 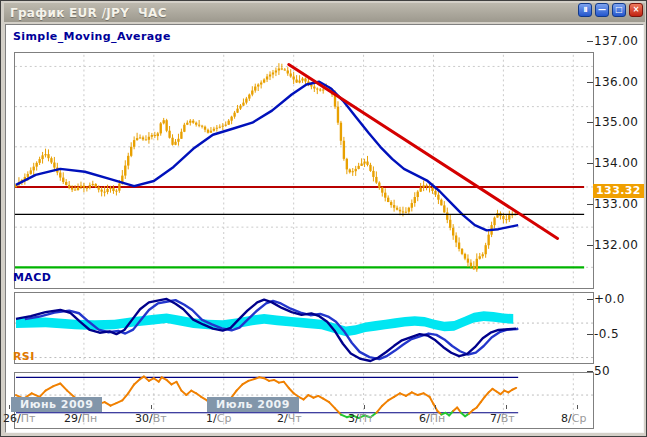 I want to click on window-title: График EUR /JPY ЧАС, so click(x=86, y=13).